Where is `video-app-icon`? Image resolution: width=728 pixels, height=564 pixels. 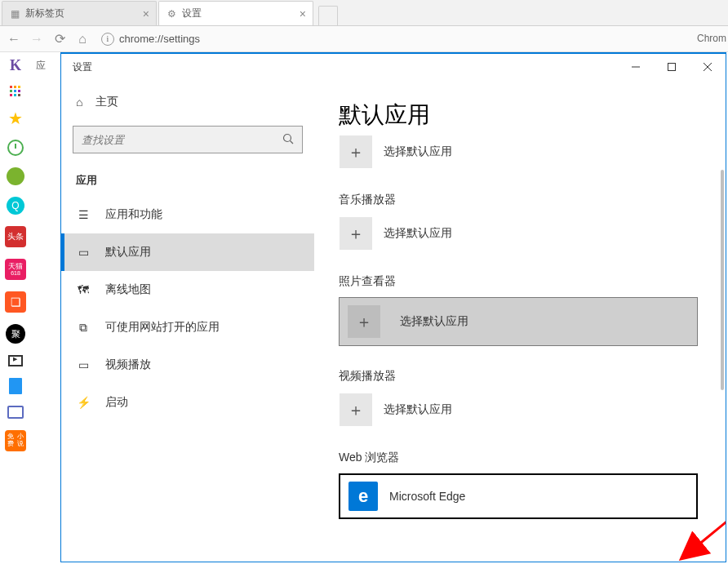 video-app-icon is located at coordinates (16, 361).